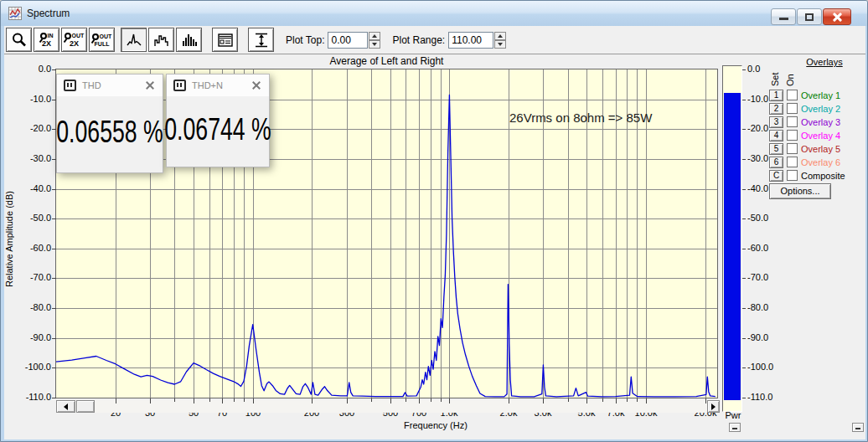 The image size is (868, 442). What do you see at coordinates (9, 239) in the screenshot?
I see `y-axis-title: Relative Amplitude (dB)` at bounding box center [9, 239].